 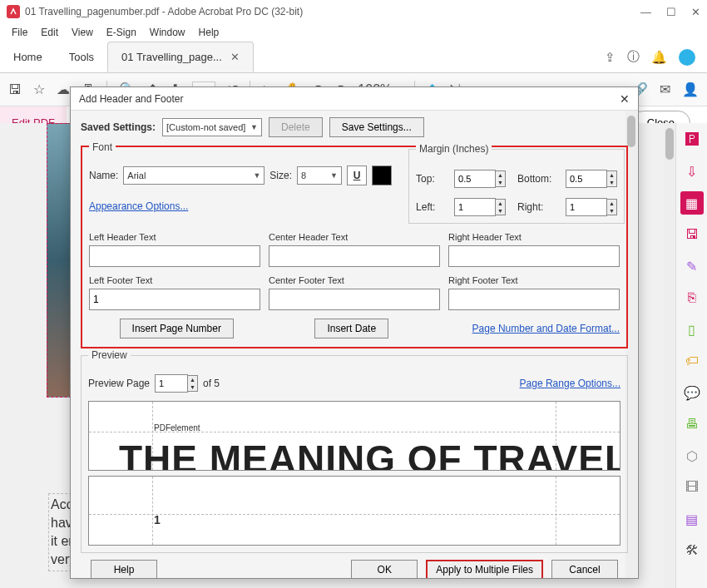 I want to click on tool-save-icon: 🖫, so click(x=692, y=235).